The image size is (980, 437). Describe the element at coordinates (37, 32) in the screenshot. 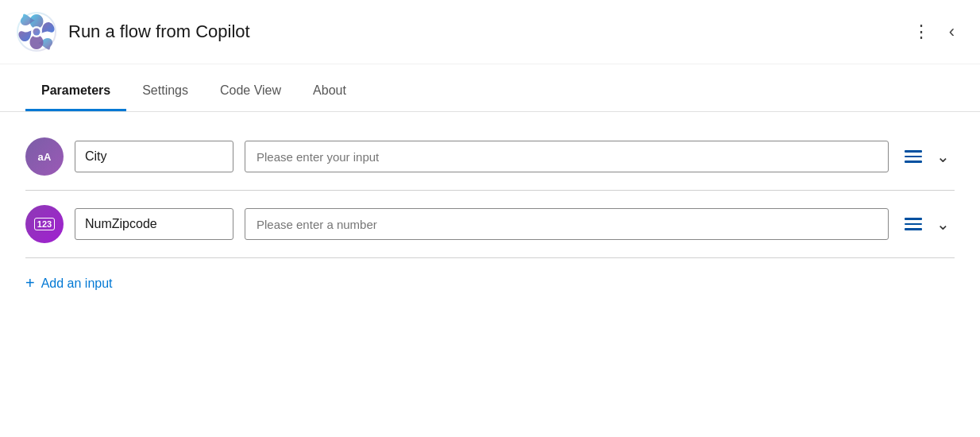

I see `app-logo` at that location.